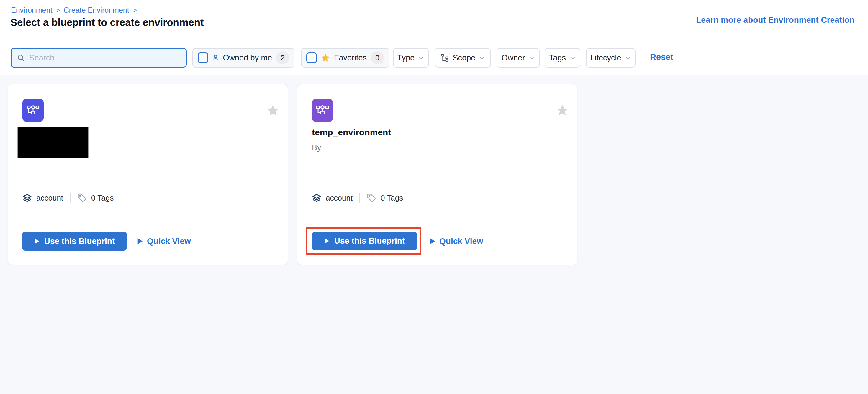 This screenshot has height=394, width=868. I want to click on filter-dropdown-lifecycle: Lifecycle, so click(611, 58).